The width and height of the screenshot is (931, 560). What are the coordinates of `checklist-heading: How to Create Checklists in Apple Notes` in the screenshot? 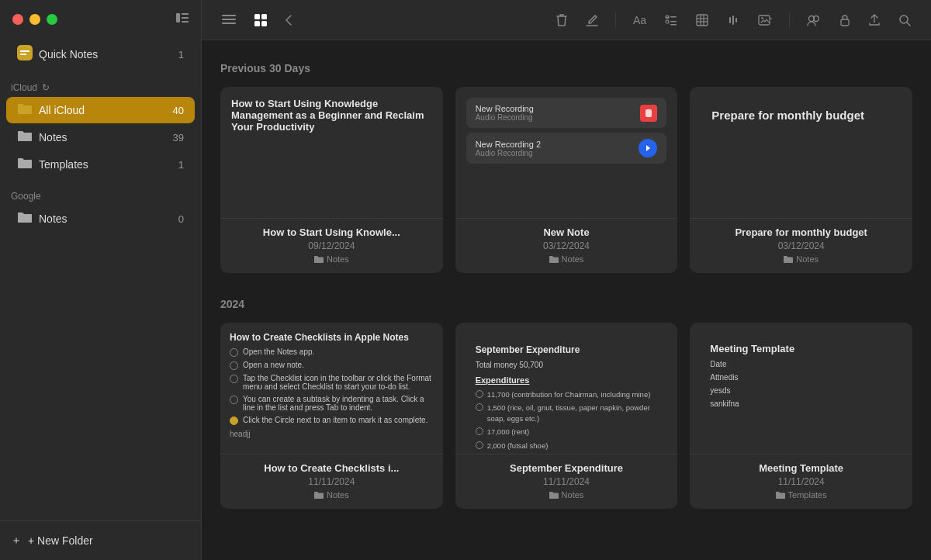 It's located at (332, 337).